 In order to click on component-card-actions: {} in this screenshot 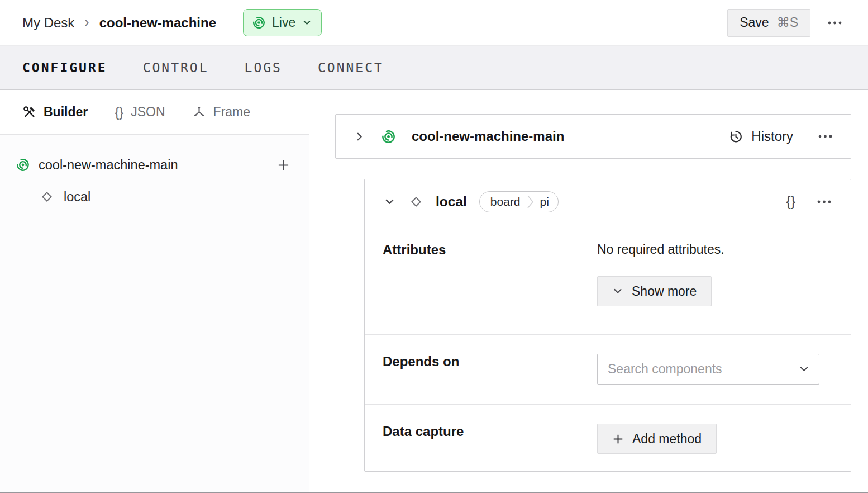, I will do `click(810, 201)`.